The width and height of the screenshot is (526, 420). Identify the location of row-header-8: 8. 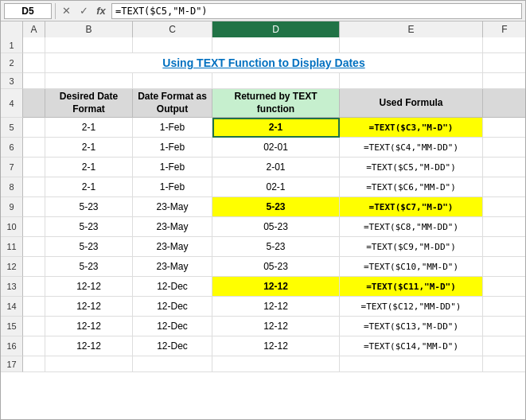
(12, 188).